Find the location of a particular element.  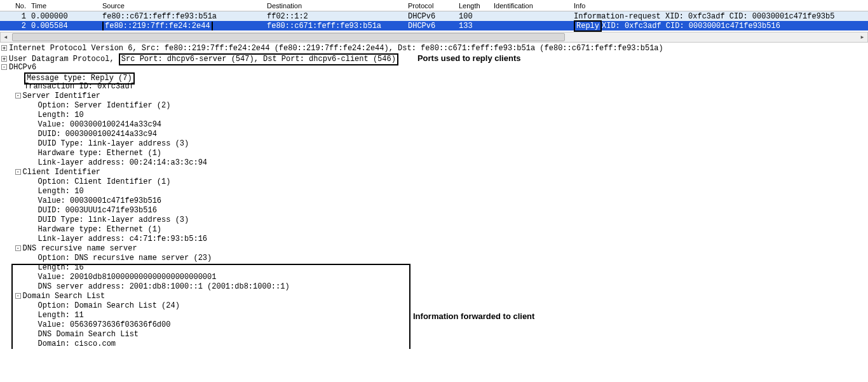

column-header-source: Source is located at coordinates (182, 6).